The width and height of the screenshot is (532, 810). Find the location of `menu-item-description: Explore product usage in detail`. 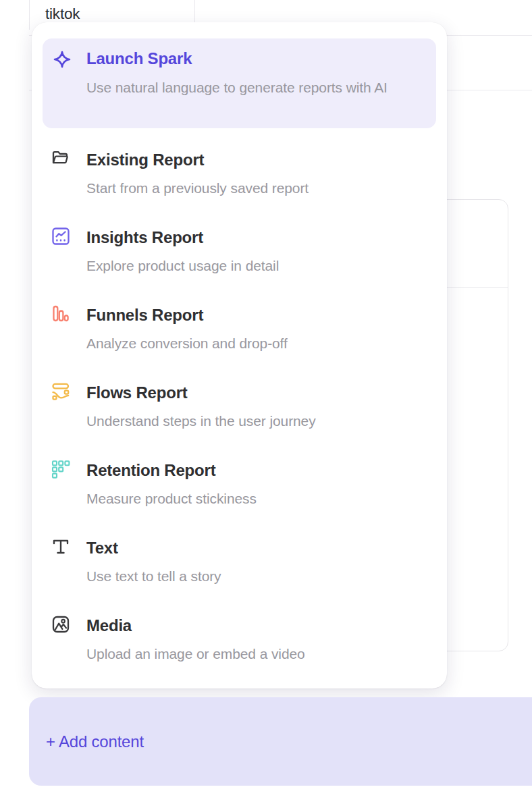

menu-item-description: Explore product usage in detail is located at coordinates (182, 266).